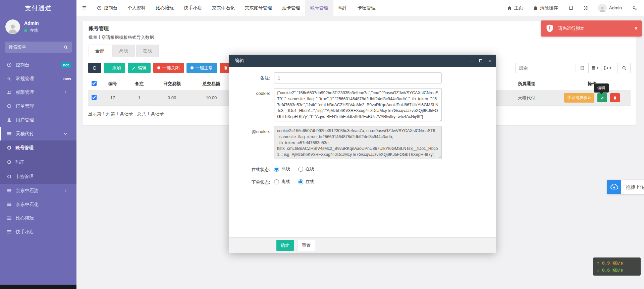 The height and width of the screenshot is (289, 644). I want to click on old-cookie-textarea: cookie2=156c6507db992be3f123035c3efeac7a…, so click(358, 143).